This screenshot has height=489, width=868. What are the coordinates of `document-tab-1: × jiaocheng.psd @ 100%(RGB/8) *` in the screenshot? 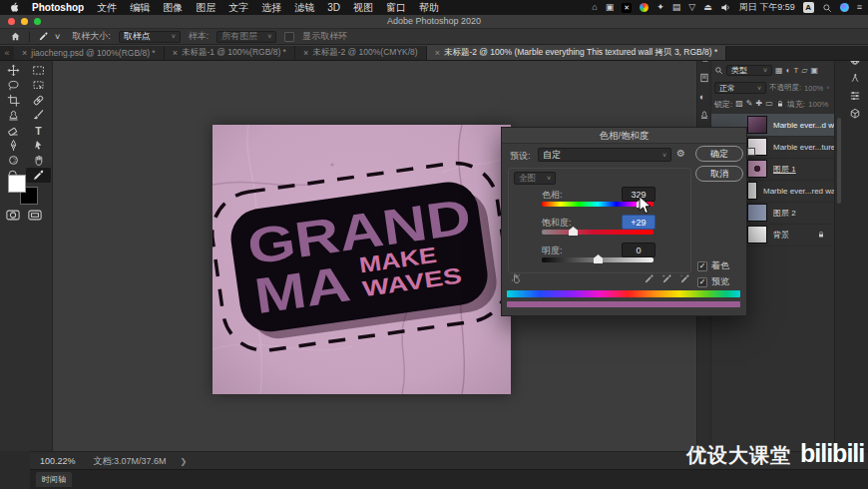 It's located at (90, 53).